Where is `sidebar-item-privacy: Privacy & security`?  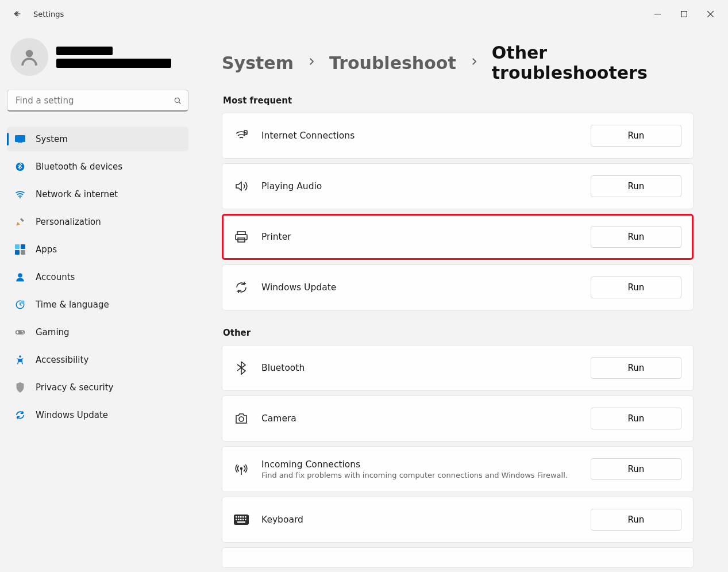
sidebar-item-privacy: Privacy & security is located at coordinates (98, 387).